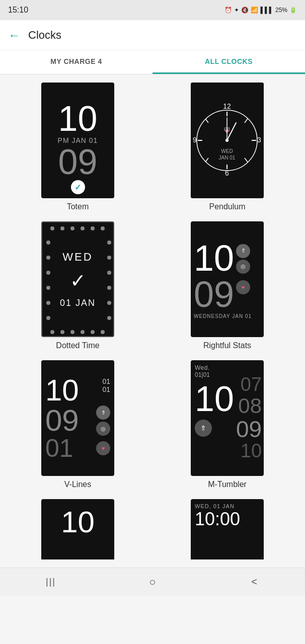  Describe the element at coordinates (227, 279) in the screenshot. I see `clock-face-rightful-stats: 10 ⇑ ◎ 09 ♥ WEDNESDAY JAN 01` at that location.